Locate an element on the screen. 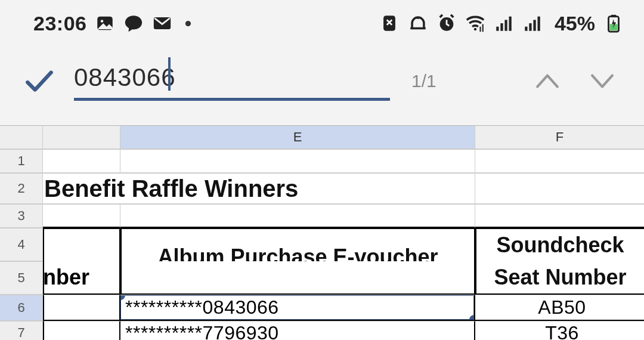 The width and height of the screenshot is (644, 340). row-gutter: 4 is located at coordinates (21, 245).